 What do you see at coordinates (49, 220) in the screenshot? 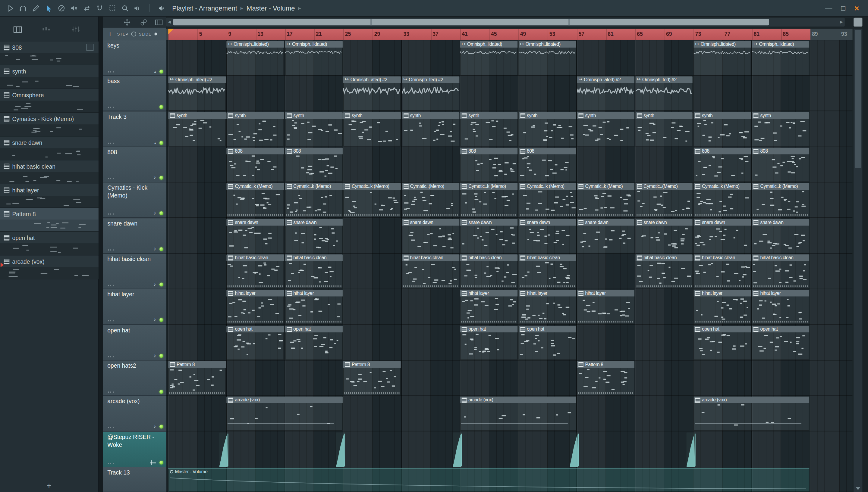
I see `pattern-item: Pattern 8` at bounding box center [49, 220].